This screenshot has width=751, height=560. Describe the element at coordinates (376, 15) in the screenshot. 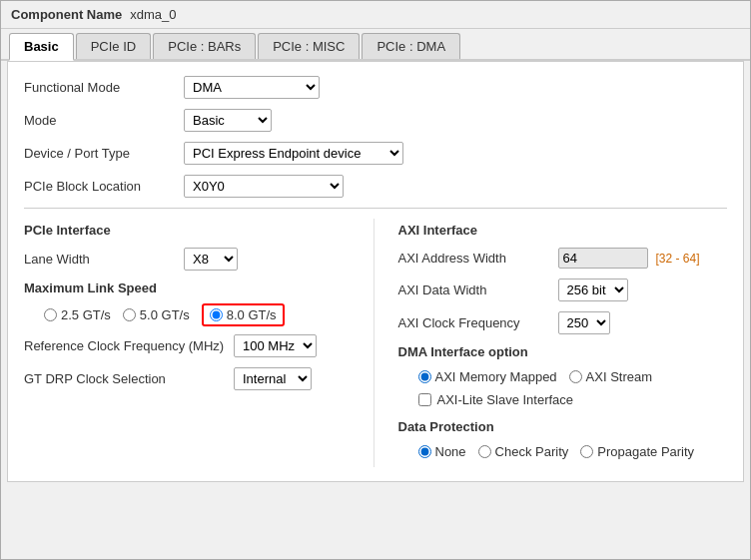

I see `title-bar: Component Name xdma_0` at that location.